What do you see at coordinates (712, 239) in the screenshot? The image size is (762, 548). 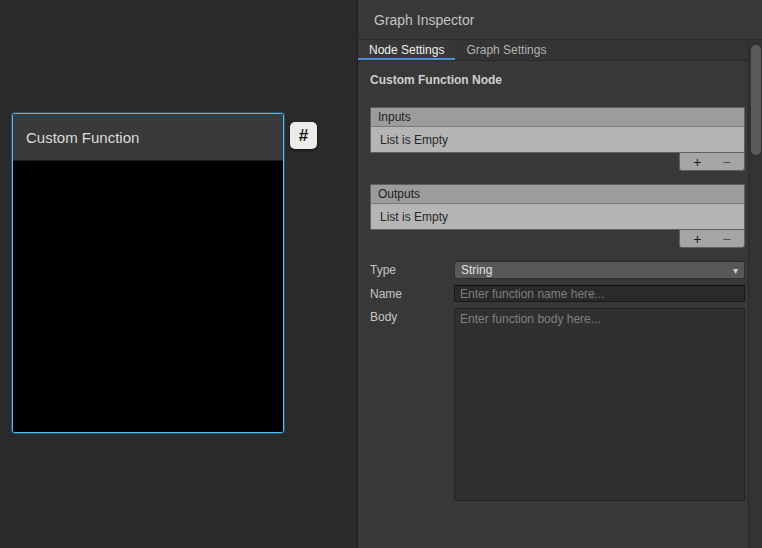 I see `outputs-list-footer: + −` at bounding box center [712, 239].